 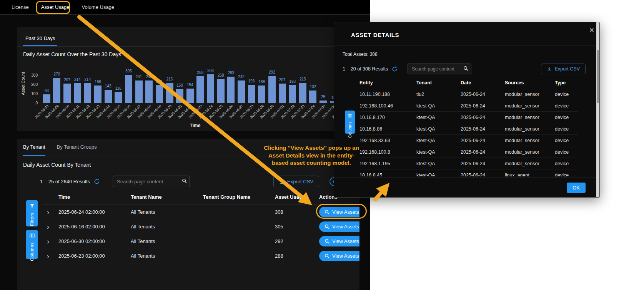 I want to click on close-icon: ×, so click(x=592, y=30).